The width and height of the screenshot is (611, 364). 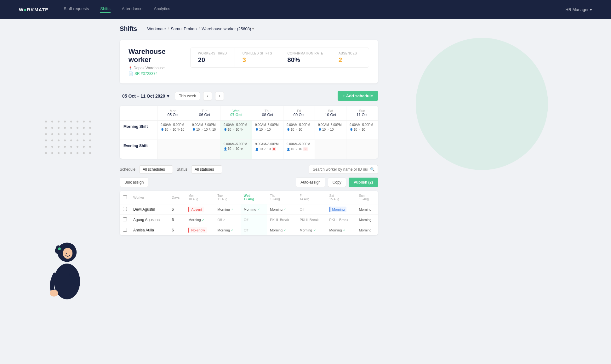 I want to click on confirmation-value: 80%, so click(x=306, y=60).